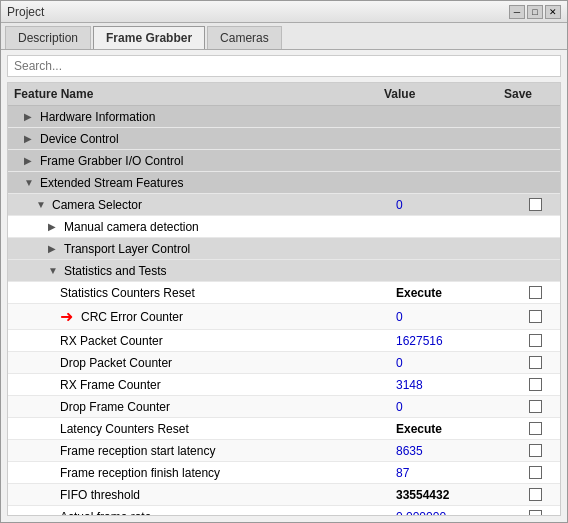  I want to click on list-item: ▶ Frame Grabber I/O Control, so click(284, 161).